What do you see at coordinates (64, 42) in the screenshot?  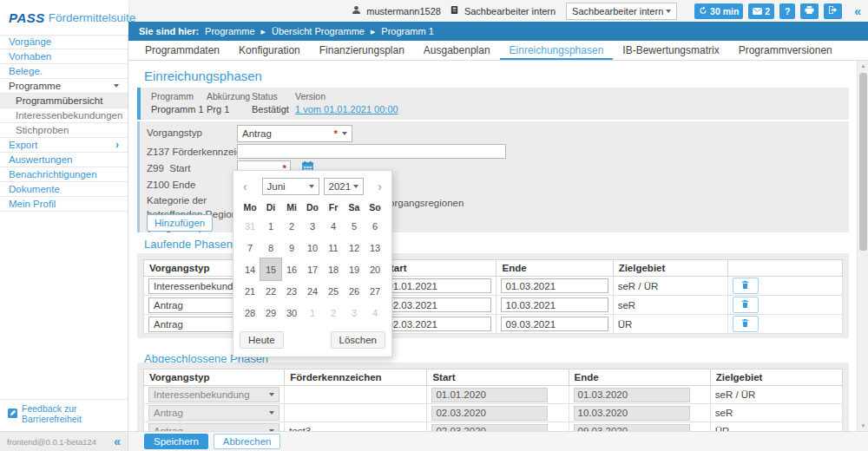 I see `sidebar-item-vorgaenge: Vorgänge` at bounding box center [64, 42].